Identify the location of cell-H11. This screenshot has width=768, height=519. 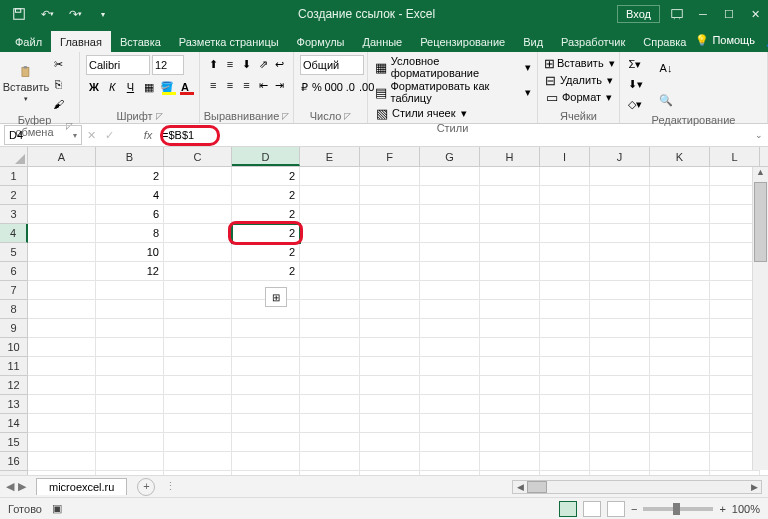
(510, 366).